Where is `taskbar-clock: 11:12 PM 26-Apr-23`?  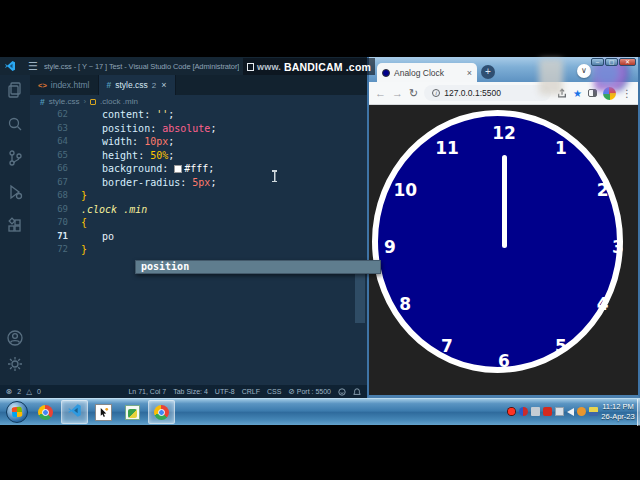
taskbar-clock: 11:12 PM 26-Apr-23 is located at coordinates (618, 412).